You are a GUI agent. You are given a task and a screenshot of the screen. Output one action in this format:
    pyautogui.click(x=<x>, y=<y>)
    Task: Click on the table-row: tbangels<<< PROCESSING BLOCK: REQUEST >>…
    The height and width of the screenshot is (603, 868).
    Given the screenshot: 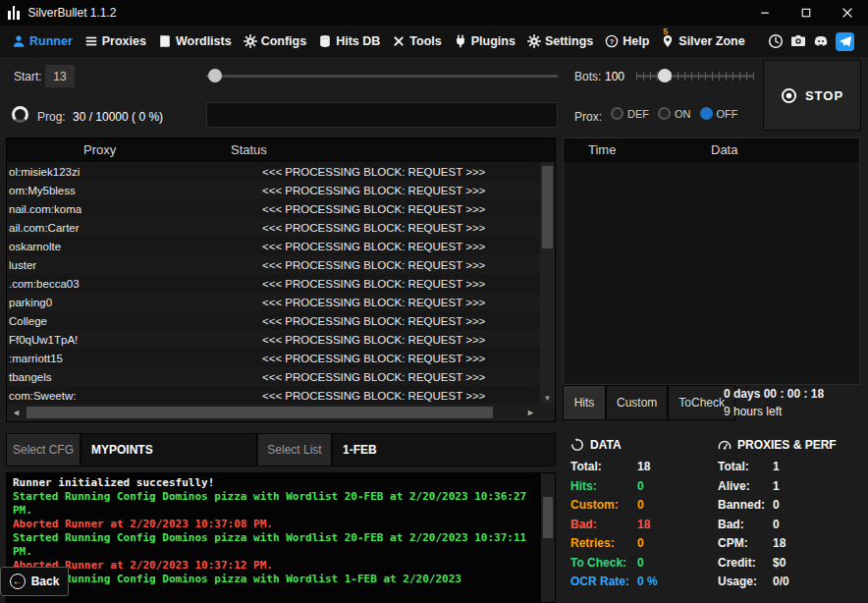 What is the action you would take?
    pyautogui.click(x=273, y=377)
    